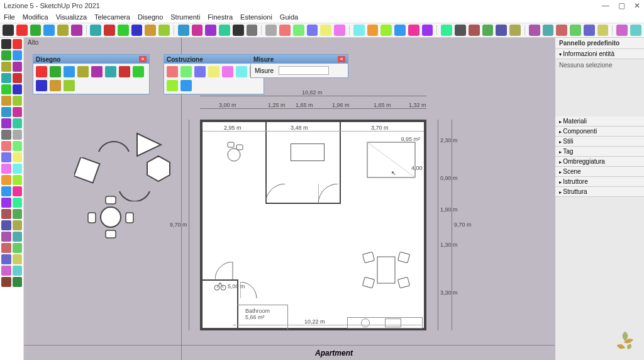 The image size is (644, 360). I want to click on menu-visualizza: Visualizza, so click(72, 17).